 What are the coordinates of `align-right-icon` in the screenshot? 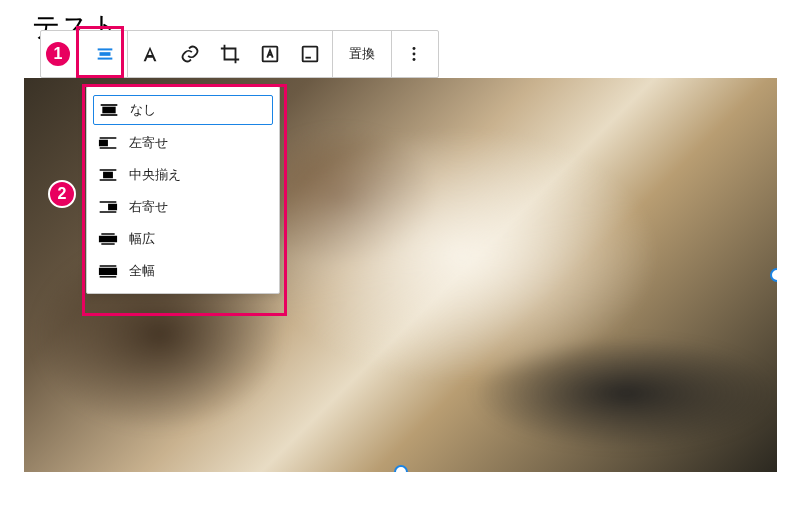 It's located at (108, 207).